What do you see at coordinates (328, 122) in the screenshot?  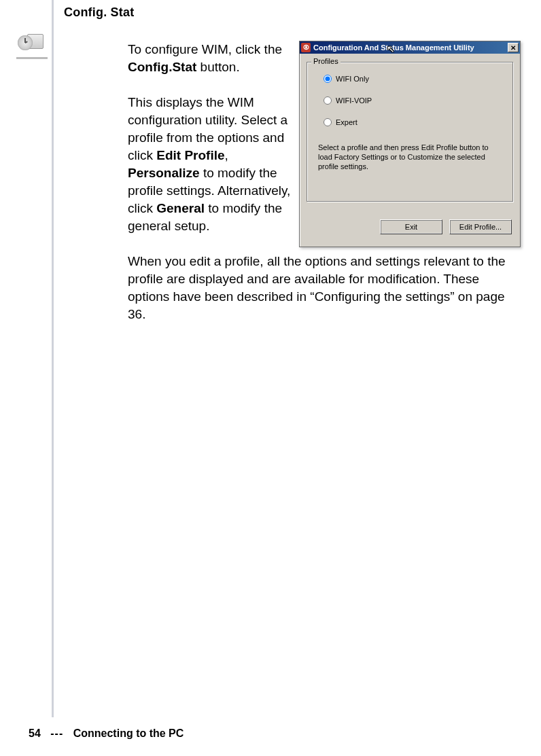 I see `radio-expert-input` at bounding box center [328, 122].